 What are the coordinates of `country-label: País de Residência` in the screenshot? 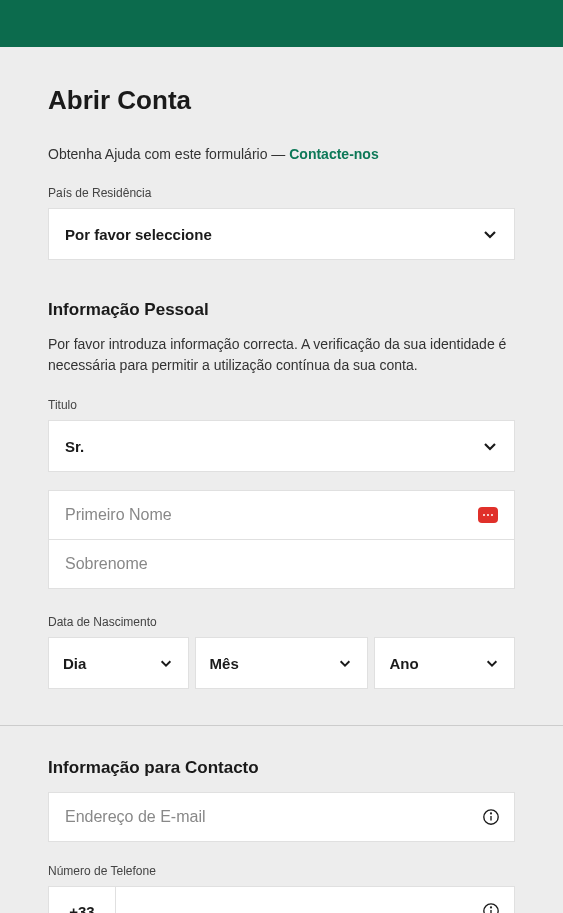 It's located at (282, 193).